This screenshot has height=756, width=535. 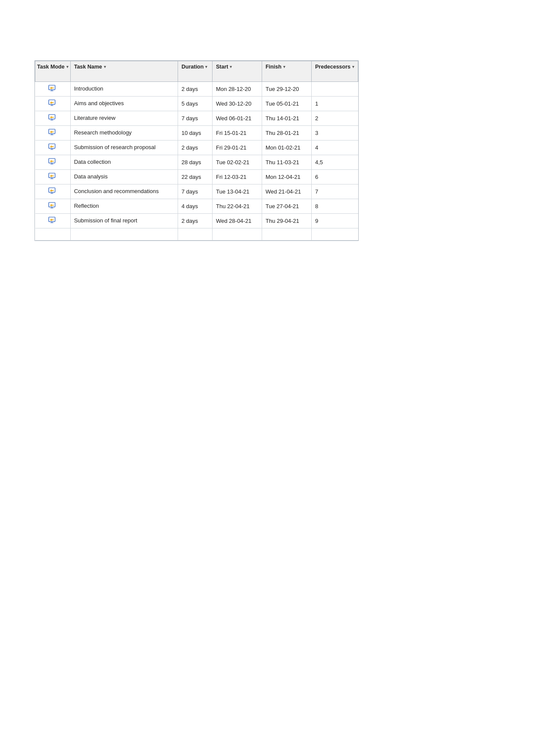 What do you see at coordinates (335, 89) in the screenshot?
I see `predecessors-cell` at bounding box center [335, 89].